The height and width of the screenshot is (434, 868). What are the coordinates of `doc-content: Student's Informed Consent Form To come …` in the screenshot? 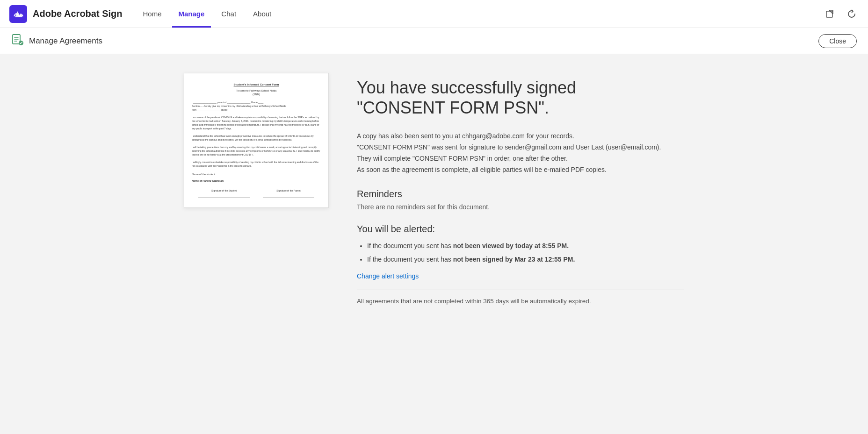 It's located at (256, 140).